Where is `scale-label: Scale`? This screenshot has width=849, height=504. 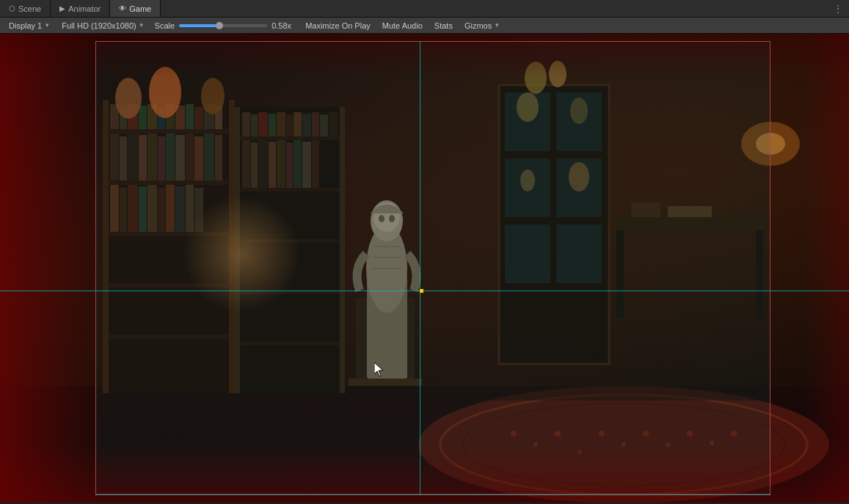
scale-label: Scale is located at coordinates (165, 26).